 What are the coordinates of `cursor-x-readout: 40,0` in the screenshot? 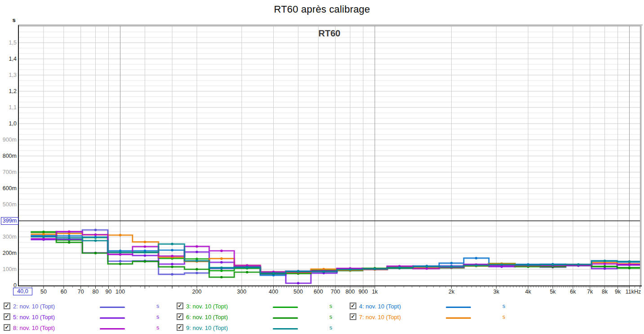 It's located at (22, 291).